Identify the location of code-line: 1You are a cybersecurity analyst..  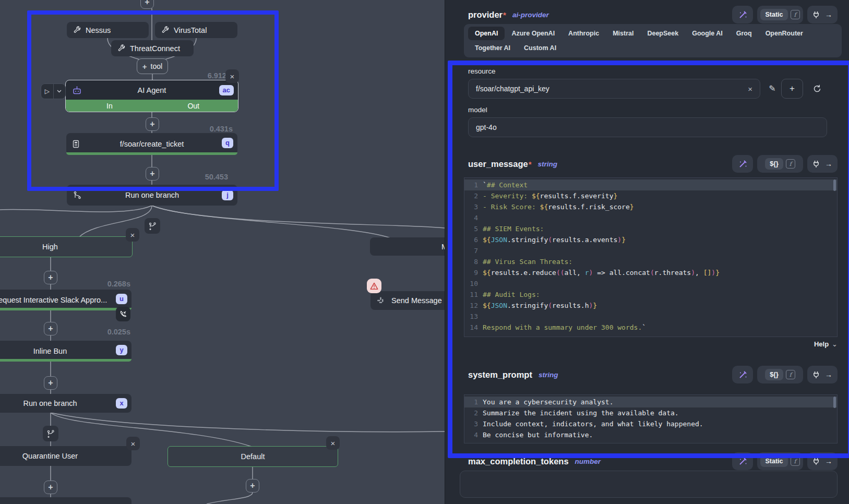
(651, 402).